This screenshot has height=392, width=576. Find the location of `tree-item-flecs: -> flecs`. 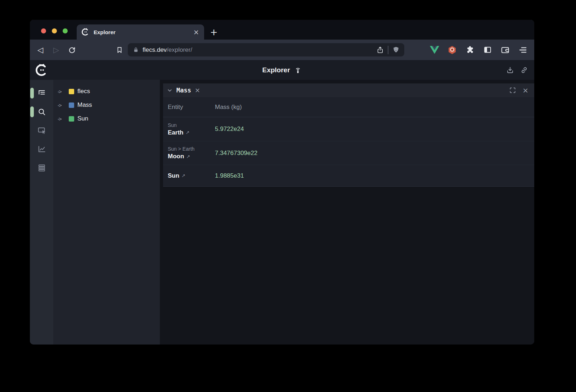

tree-item-flecs: -> flecs is located at coordinates (107, 91).